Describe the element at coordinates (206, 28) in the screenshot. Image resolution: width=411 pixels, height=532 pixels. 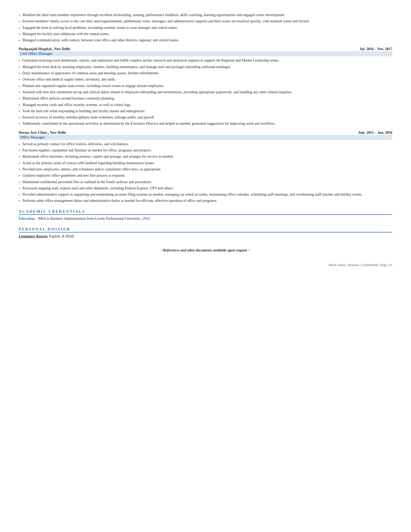
I see `intro-bullet-list: Modeled the ideal team member experience…` at that location.